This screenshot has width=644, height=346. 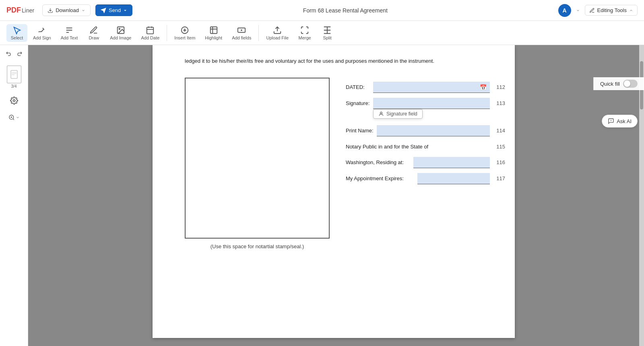 What do you see at coordinates (425, 103) in the screenshot?
I see `signature-row: Signature: Signature field 113` at bounding box center [425, 103].